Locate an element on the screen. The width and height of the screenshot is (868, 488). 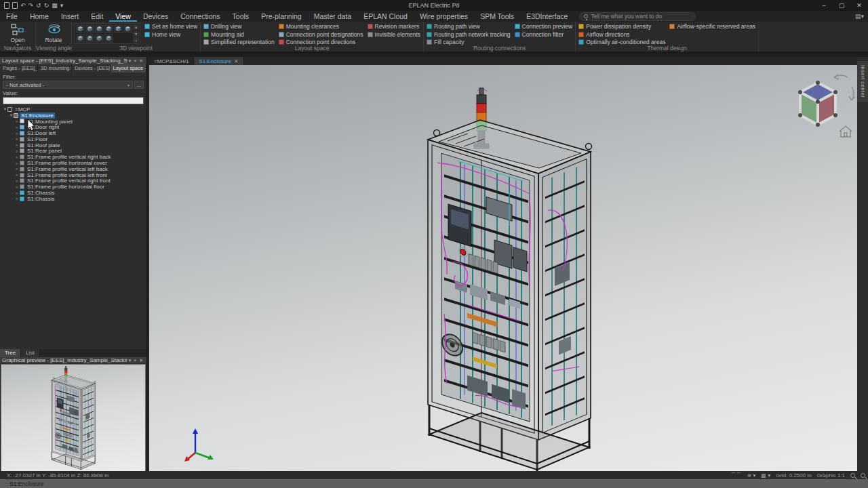
menu-tab-pre-planning: Pre-planning is located at coordinates (281, 16).